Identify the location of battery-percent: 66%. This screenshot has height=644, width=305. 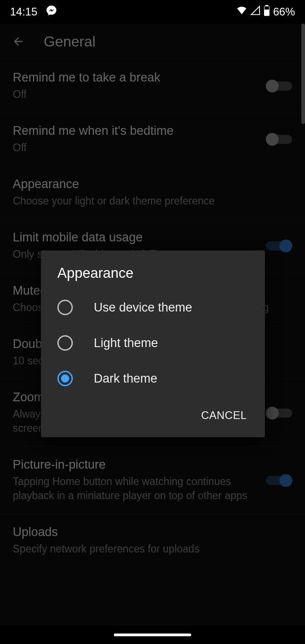
(284, 12).